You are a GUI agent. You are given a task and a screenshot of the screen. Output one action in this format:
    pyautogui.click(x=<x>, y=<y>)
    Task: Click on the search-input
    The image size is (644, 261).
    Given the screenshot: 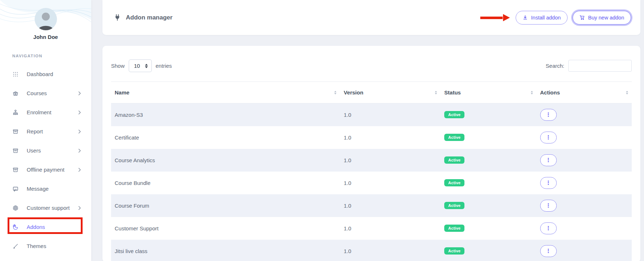 What is the action you would take?
    pyautogui.click(x=600, y=66)
    